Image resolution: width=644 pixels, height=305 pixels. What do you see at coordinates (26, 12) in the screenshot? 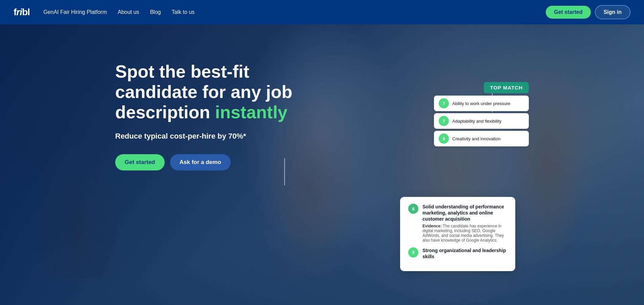
I see `logo-rest: bl` at bounding box center [26, 12].